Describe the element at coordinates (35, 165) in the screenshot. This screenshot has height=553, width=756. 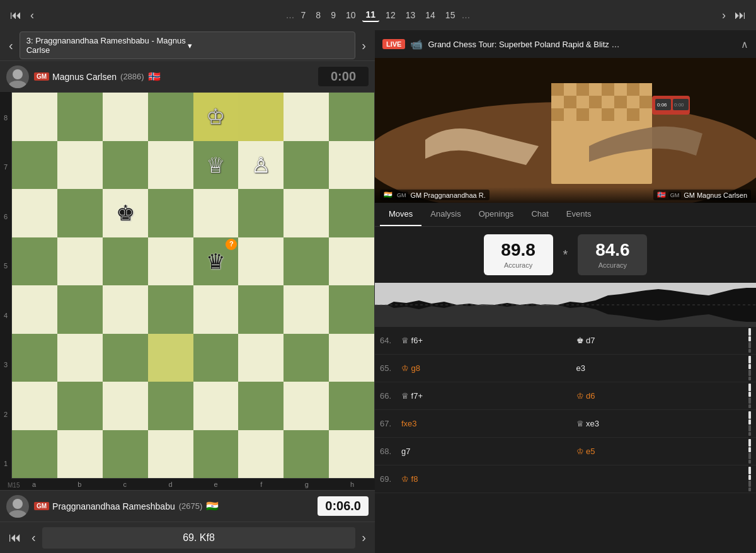
I see `square-a7` at that location.